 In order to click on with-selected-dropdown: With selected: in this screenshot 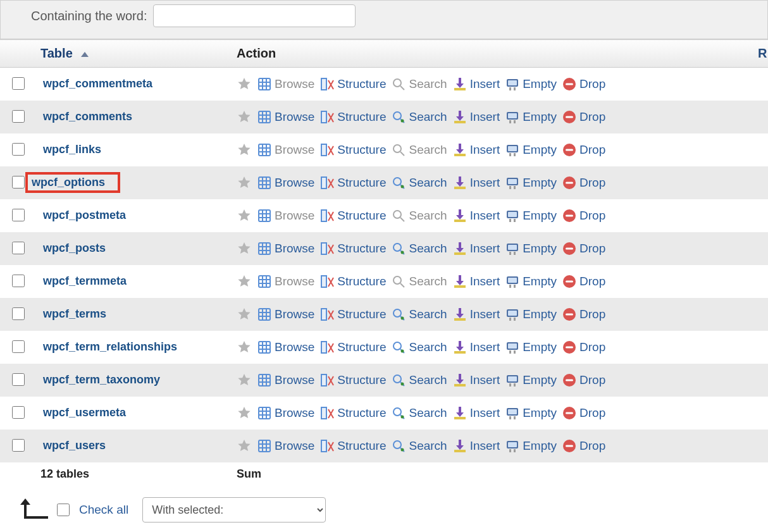, I will do `click(234, 510)`.